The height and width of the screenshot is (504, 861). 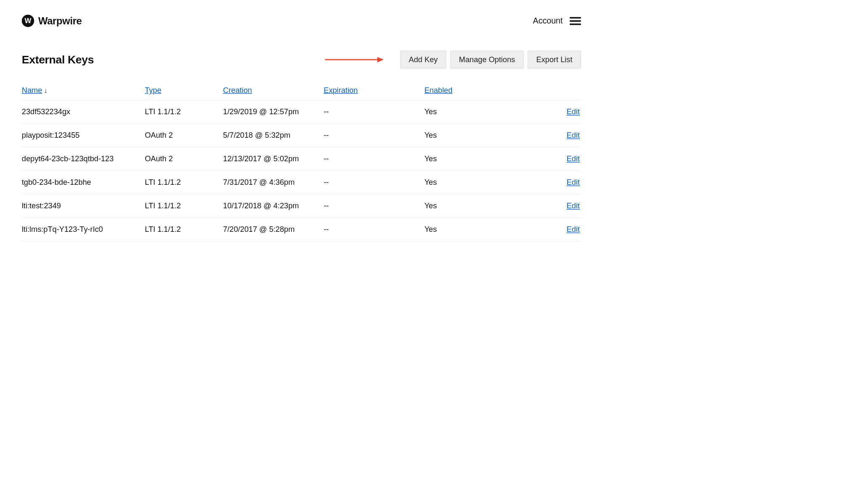 What do you see at coordinates (52, 21) in the screenshot?
I see `brand: W Warpwire` at bounding box center [52, 21].